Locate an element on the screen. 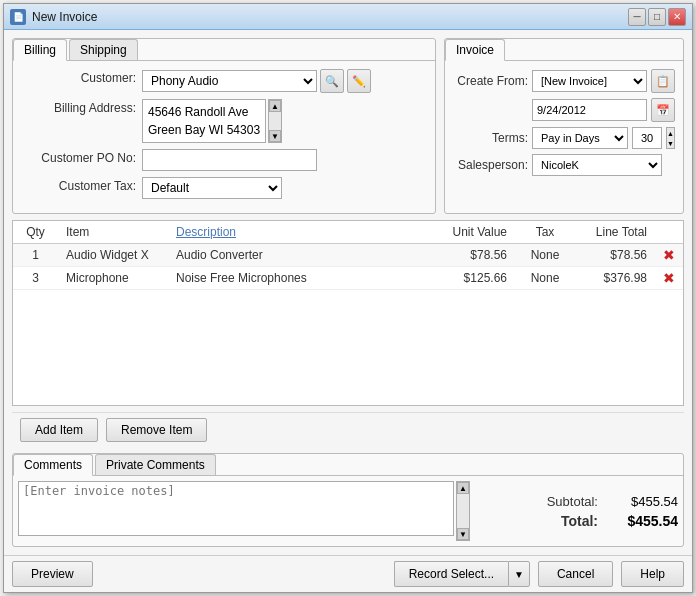 Image resolution: width=696 pixels, height=596 pixels. col-line-total: Line Total is located at coordinates (615, 232).